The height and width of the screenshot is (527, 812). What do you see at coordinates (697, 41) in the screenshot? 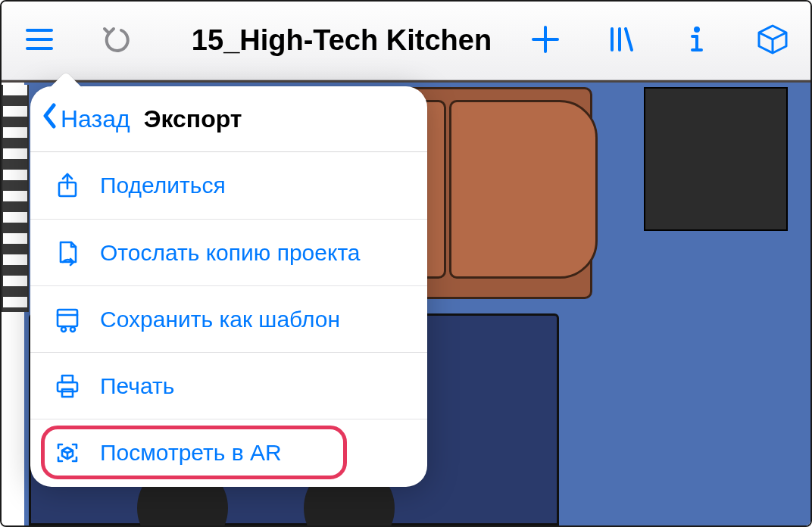
I see `info-icon` at bounding box center [697, 41].